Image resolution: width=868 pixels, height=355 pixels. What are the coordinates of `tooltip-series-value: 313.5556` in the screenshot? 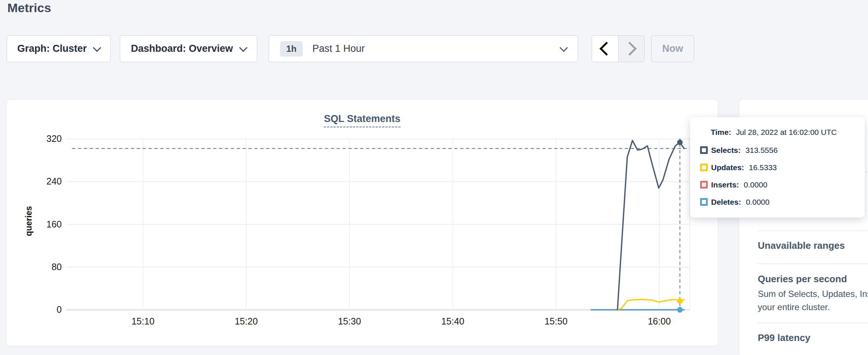 It's located at (762, 150).